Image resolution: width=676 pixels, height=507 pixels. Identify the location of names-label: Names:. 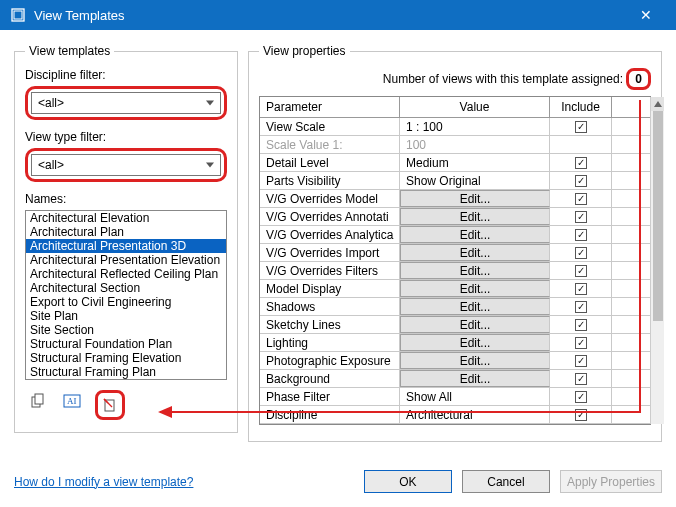
(126, 199).